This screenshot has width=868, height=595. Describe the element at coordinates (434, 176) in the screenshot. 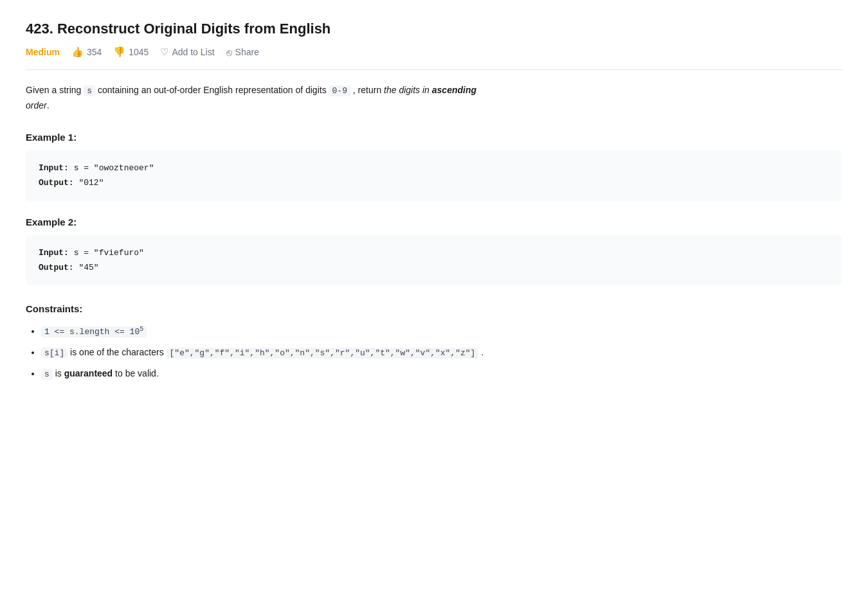

I see `example-1-block: Input: s = "owoztneoer" Output: "012"` at that location.